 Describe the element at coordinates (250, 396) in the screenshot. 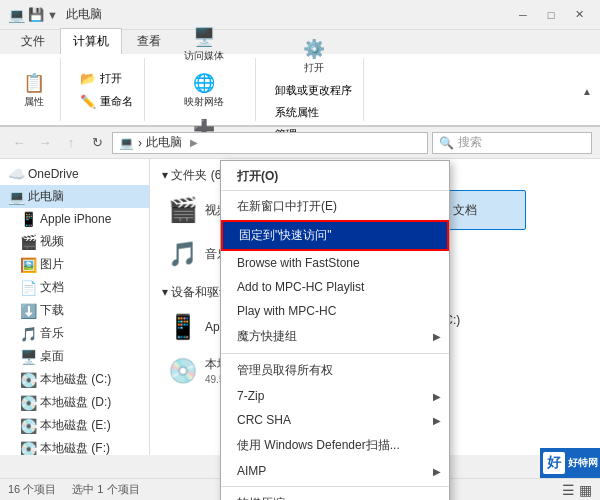

I see `ctx-label-7zip: 7-Zip` at that location.